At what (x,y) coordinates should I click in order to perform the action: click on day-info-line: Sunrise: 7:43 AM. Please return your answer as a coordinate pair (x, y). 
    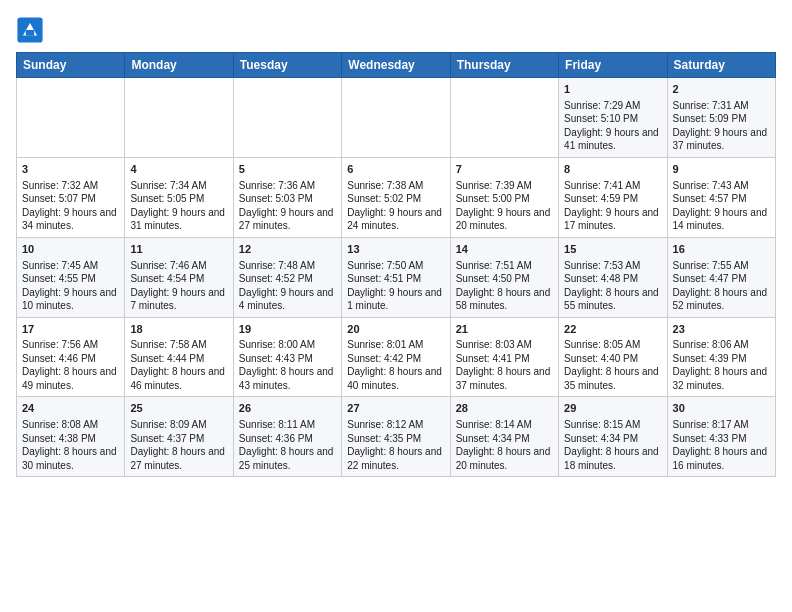
    Looking at the image, I should click on (722, 186).